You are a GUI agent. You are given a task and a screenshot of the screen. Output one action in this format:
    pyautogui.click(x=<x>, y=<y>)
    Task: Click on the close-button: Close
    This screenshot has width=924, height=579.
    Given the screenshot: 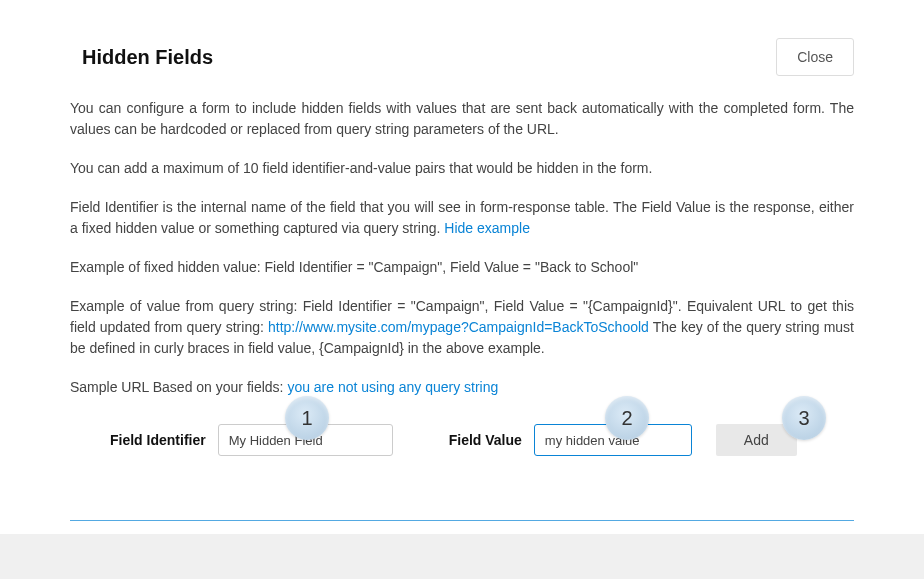 What is the action you would take?
    pyautogui.click(x=815, y=57)
    